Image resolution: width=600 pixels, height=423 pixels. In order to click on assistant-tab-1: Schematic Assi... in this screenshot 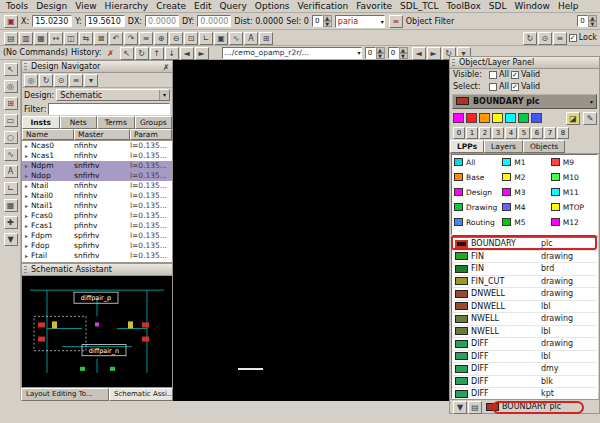, I will do `click(141, 394)`.